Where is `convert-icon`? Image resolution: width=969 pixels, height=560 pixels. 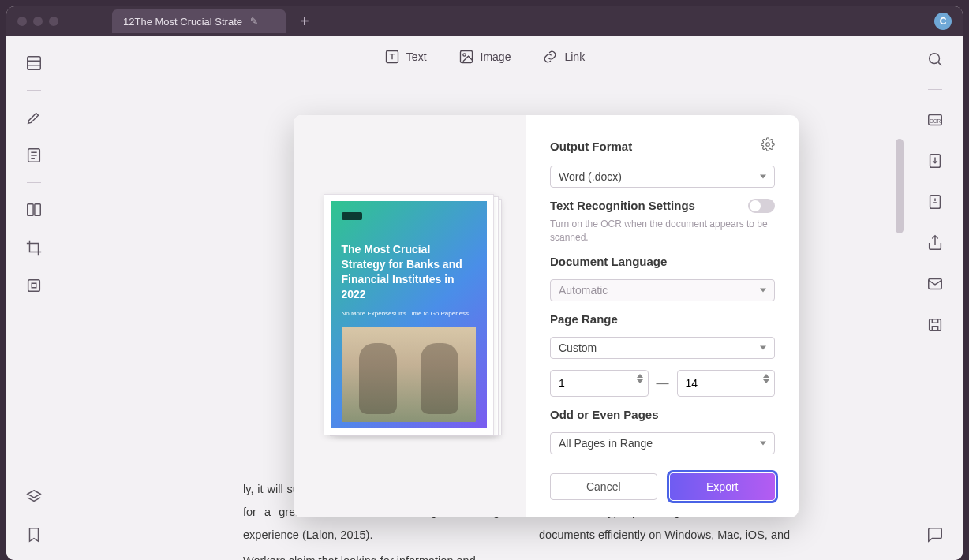 convert-icon is located at coordinates (935, 161).